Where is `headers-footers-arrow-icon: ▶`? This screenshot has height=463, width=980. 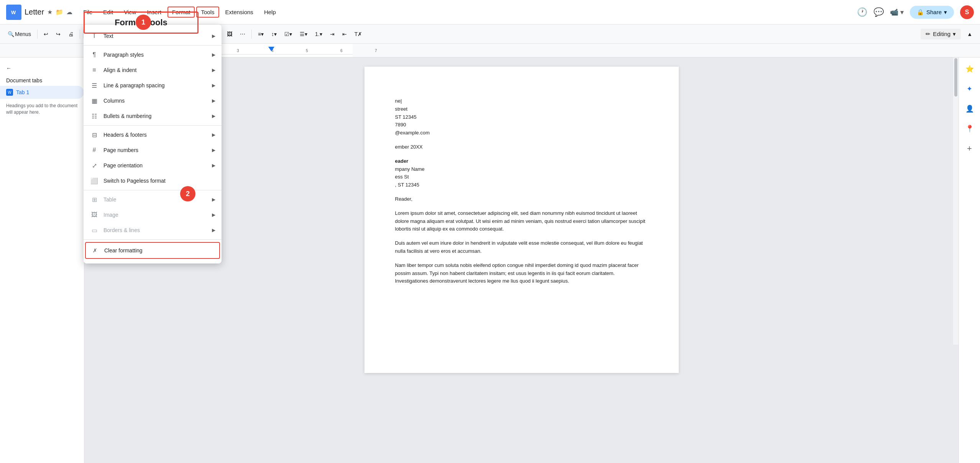 headers-footers-arrow-icon: ▶ is located at coordinates (214, 135).